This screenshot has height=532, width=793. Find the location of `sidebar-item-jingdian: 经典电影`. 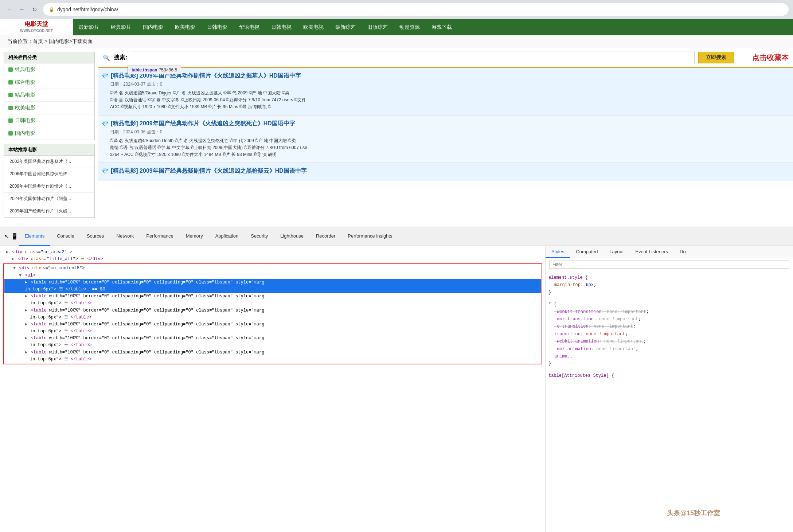

sidebar-item-jingdian: 经典电影 is located at coordinates (49, 70).